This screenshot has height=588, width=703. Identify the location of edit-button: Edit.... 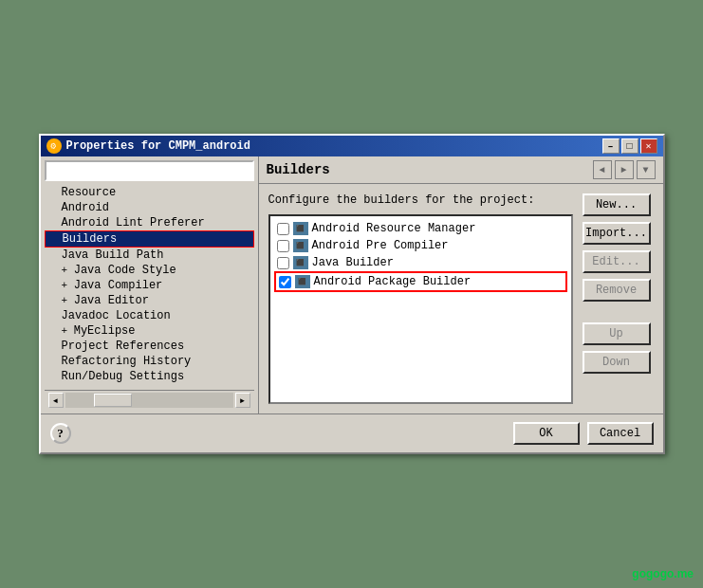
(617, 262).